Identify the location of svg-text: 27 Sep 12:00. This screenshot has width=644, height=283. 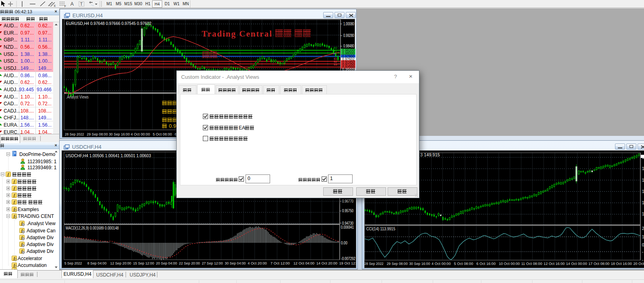
(212, 263).